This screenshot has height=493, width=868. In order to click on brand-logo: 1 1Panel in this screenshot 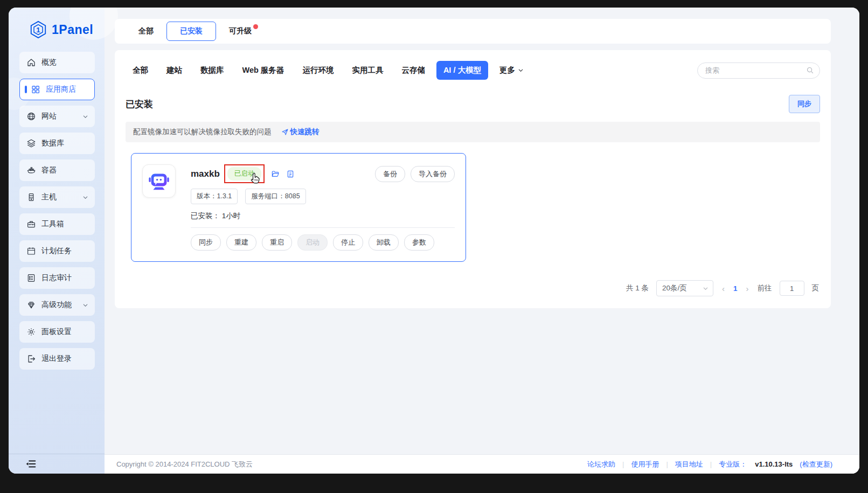, I will do `click(57, 29)`.